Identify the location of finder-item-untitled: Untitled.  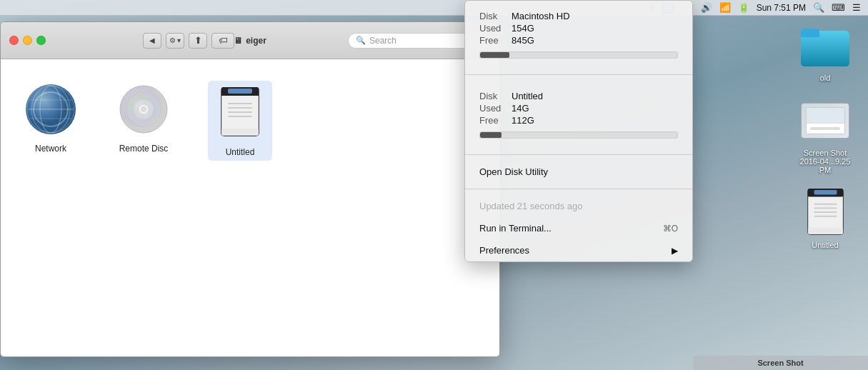
(240, 121).